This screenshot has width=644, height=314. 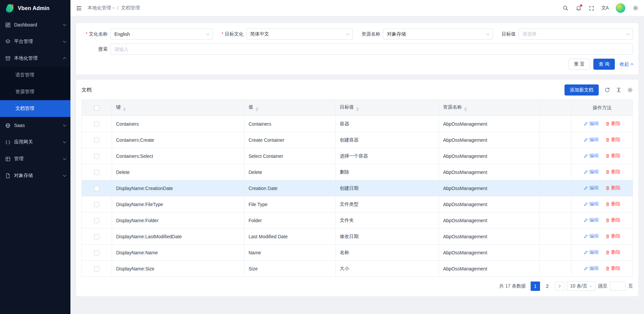 I want to click on table-row: DisplayName:FileType File Type 文件类型 AbpO…, so click(x=358, y=204).